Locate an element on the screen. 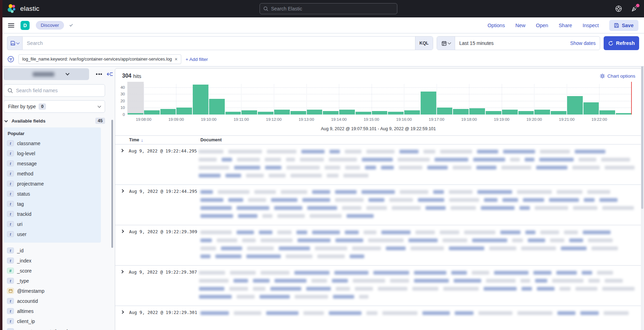  breadcrumb: Discover is located at coordinates (50, 25).